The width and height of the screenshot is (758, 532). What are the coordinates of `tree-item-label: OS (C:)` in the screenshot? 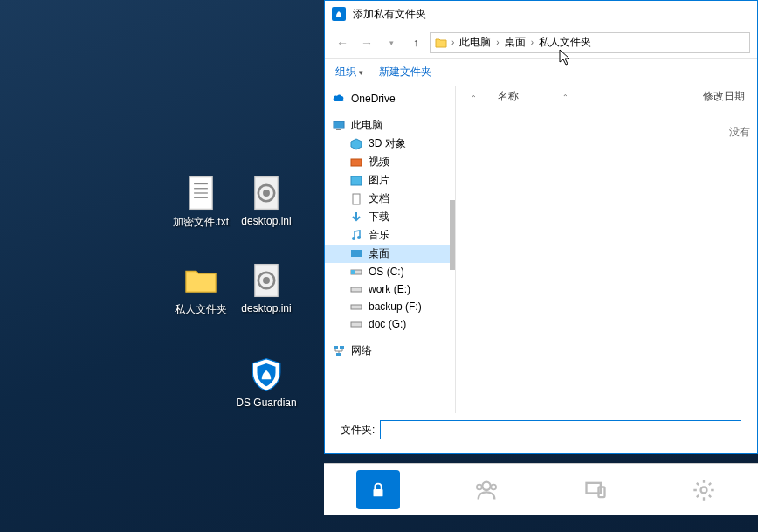 It's located at (386, 272).